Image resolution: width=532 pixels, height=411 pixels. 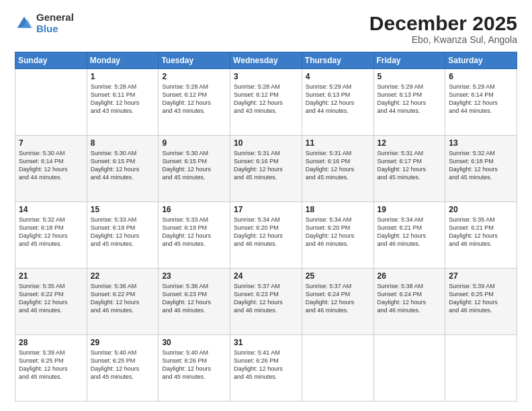 I want to click on day-number: 23, so click(x=194, y=276).